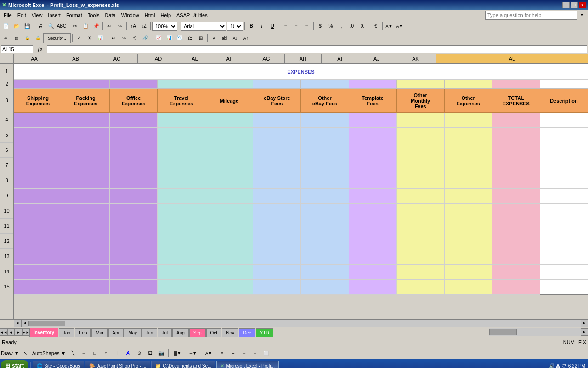  What do you see at coordinates (265, 333) in the screenshot?
I see `tab-ytd: YTD` at bounding box center [265, 333].